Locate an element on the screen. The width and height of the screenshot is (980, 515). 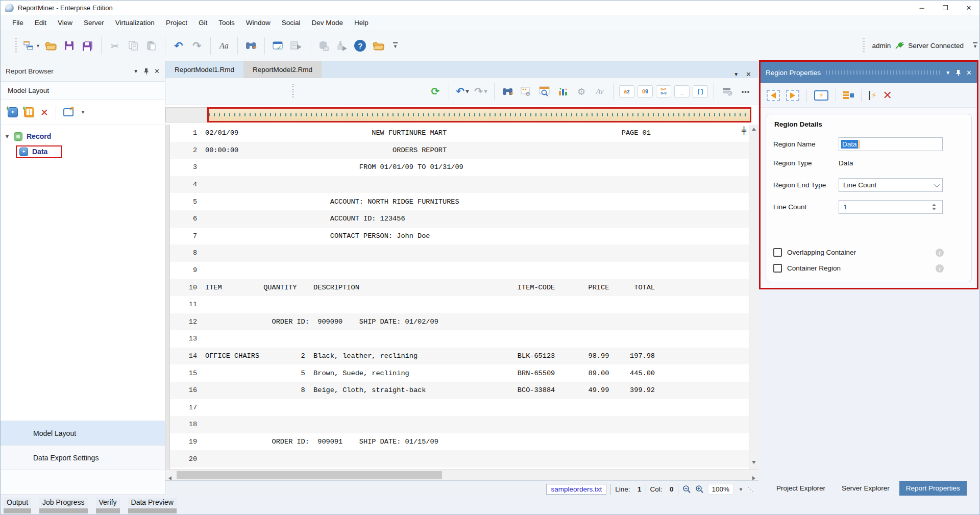
auto-gear-icon: ⚙ is located at coordinates (581, 91).